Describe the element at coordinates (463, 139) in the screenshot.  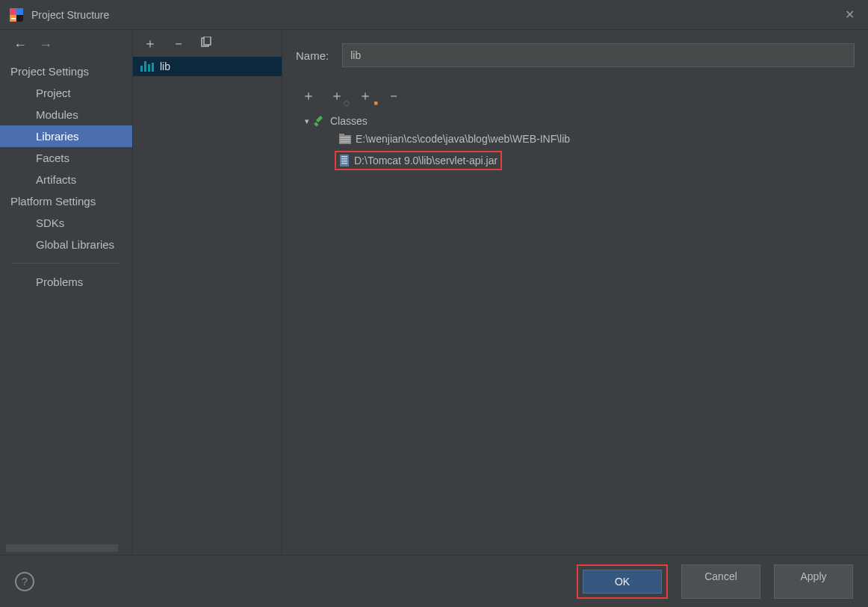
I see `tree-label-path1: E:\wenjian\cs\code\java\blog\web\WEB-INF…` at that location.